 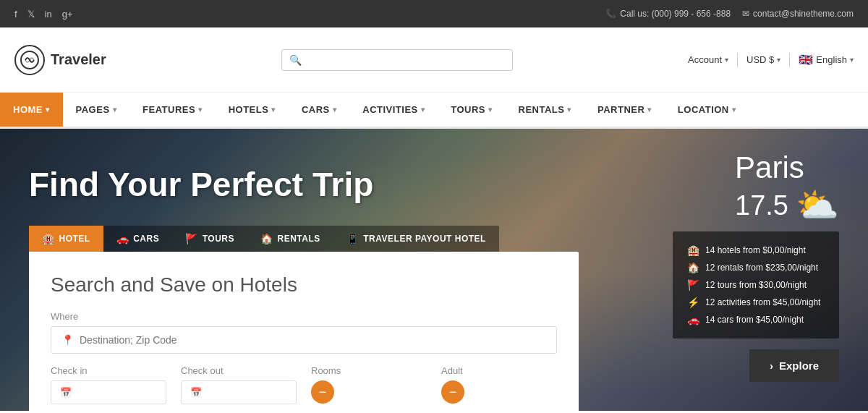 What do you see at coordinates (239, 385) in the screenshot?
I see `checkout-col: Check out 📅` at bounding box center [239, 385].